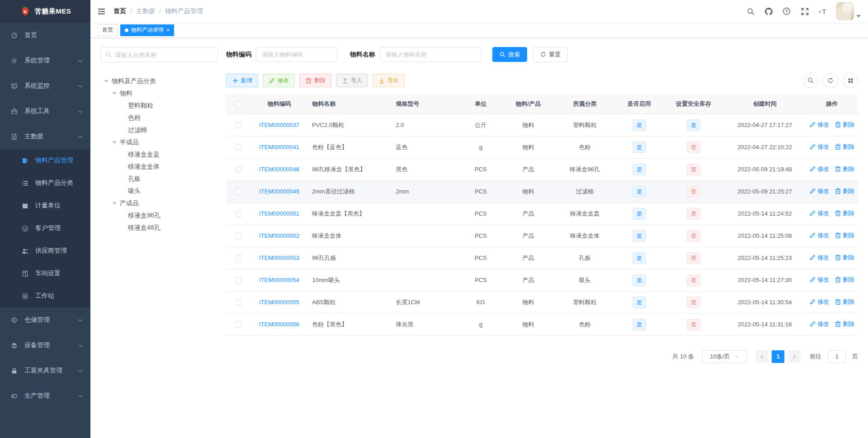 The image size is (868, 438). What do you see at coordinates (430, 54) in the screenshot?
I see `material-name-input` at bounding box center [430, 54].